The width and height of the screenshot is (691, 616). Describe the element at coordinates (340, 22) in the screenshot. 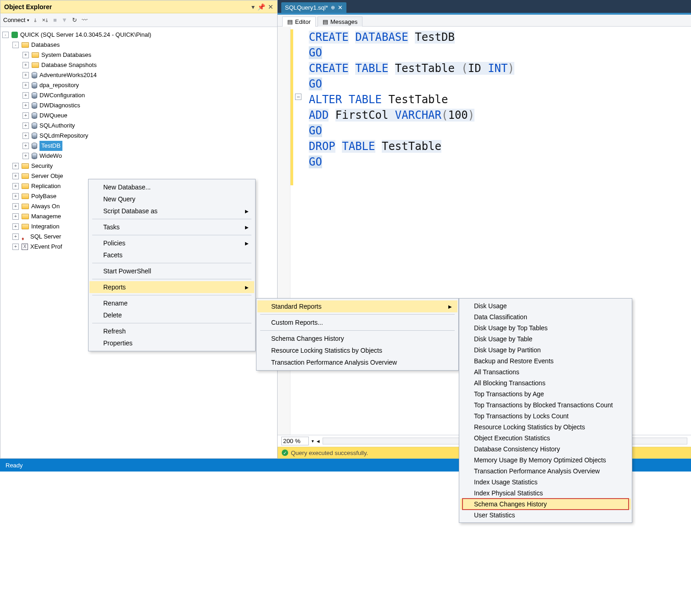

I see `subtab-messages: ▤ Messages` at that location.